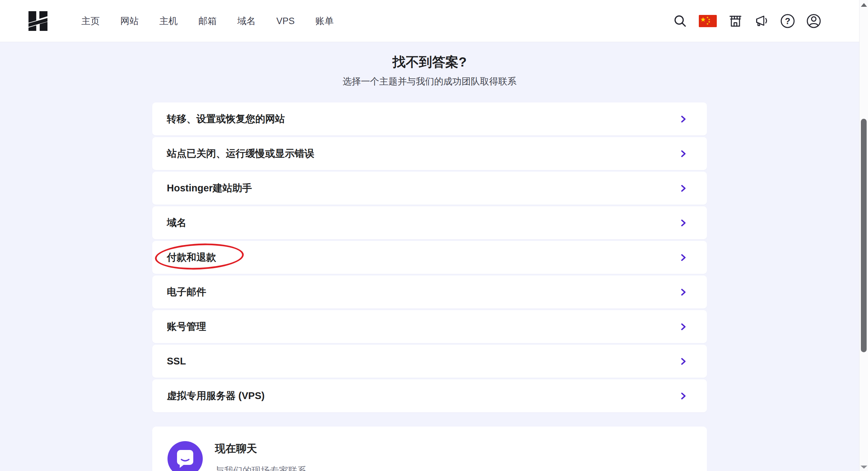 This screenshot has width=868, height=471. Describe the element at coordinates (430, 396) in the screenshot. I see `topic-row: 虚拟专用服务器 (VPS)` at that location.